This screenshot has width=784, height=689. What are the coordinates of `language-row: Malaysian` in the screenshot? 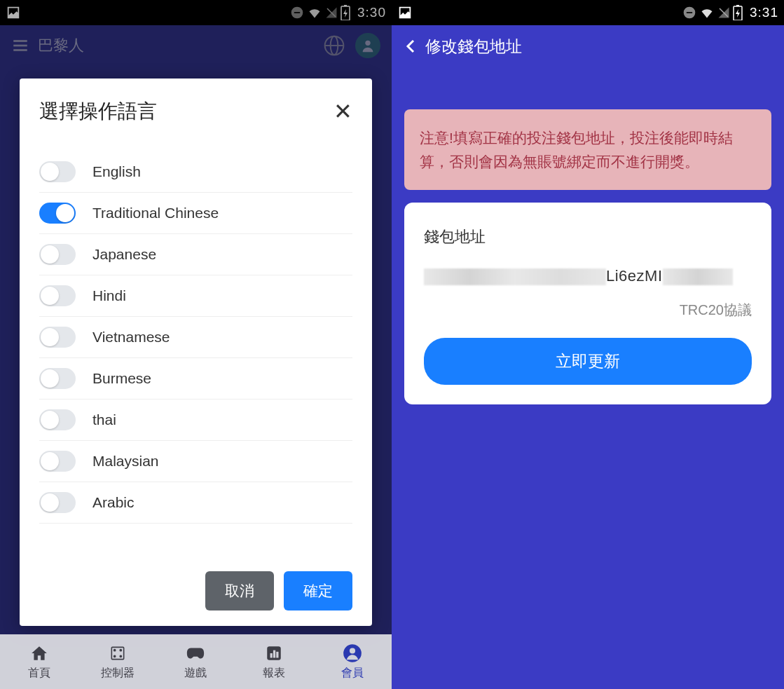 It's located at (196, 461).